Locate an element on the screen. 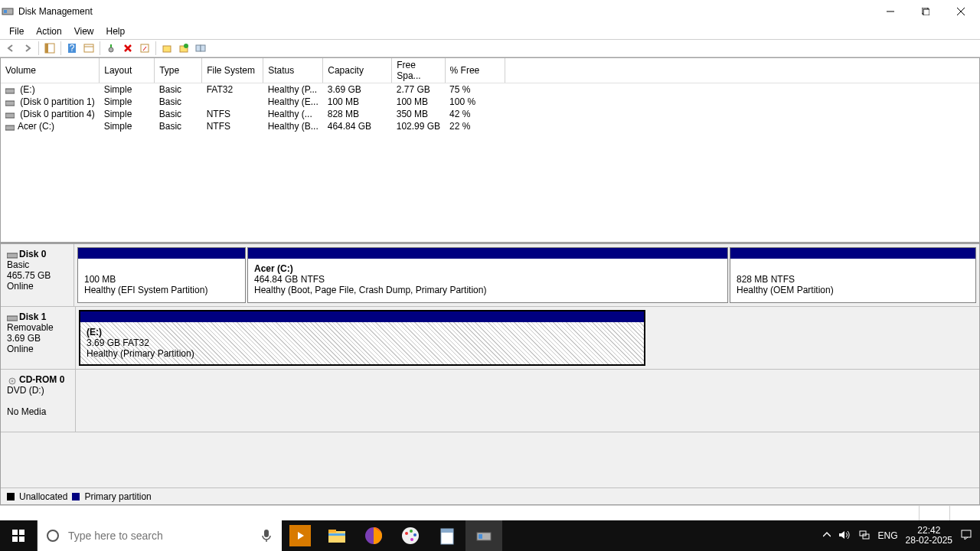 The height and width of the screenshot is (551, 980). col-pct: % Free is located at coordinates (475, 70).